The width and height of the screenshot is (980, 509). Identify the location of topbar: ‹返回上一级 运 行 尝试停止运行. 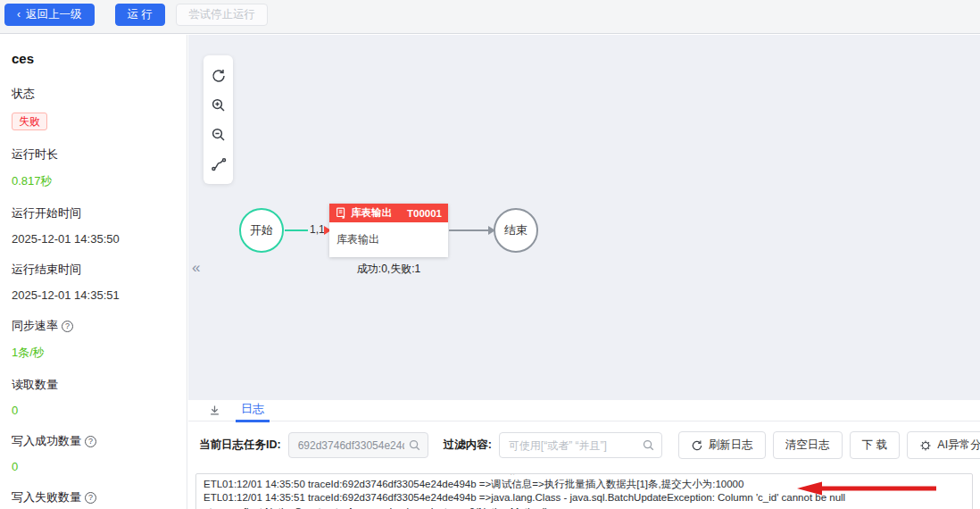
(490, 17).